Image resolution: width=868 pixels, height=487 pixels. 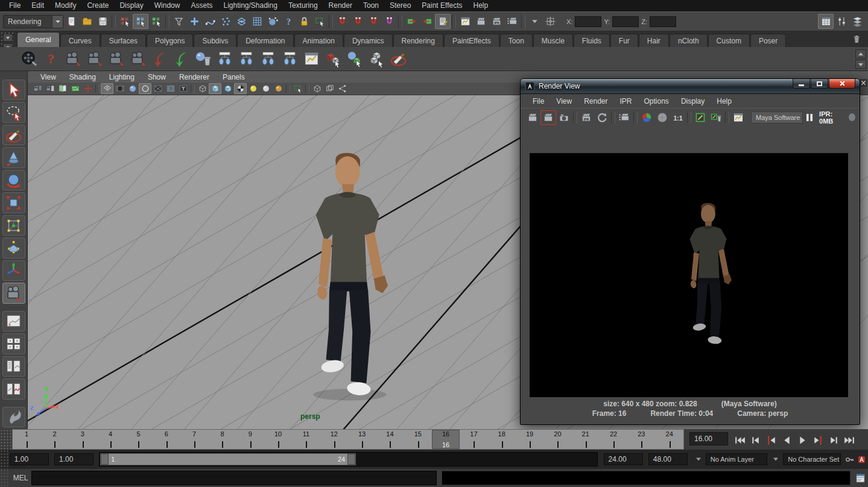 I want to click on timeline-frame-9: 9, so click(x=250, y=439).